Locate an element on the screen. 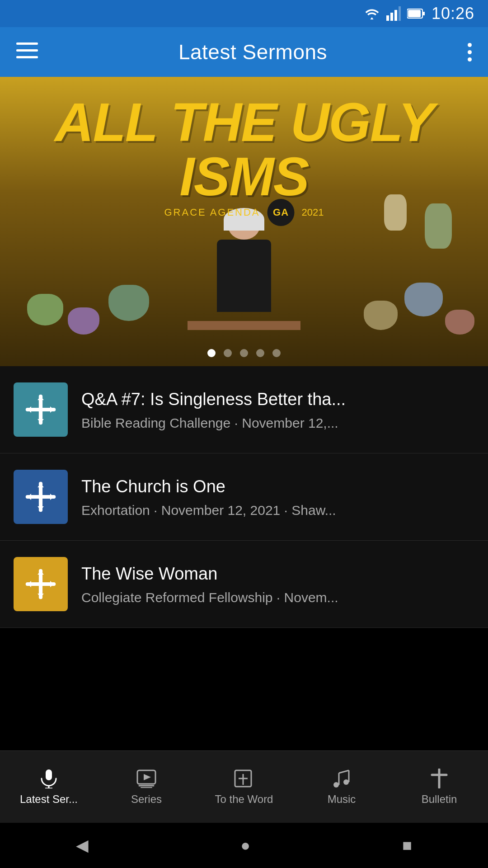 Image resolution: width=488 pixels, height=868 pixels. tab-series: Series is located at coordinates (146, 787).